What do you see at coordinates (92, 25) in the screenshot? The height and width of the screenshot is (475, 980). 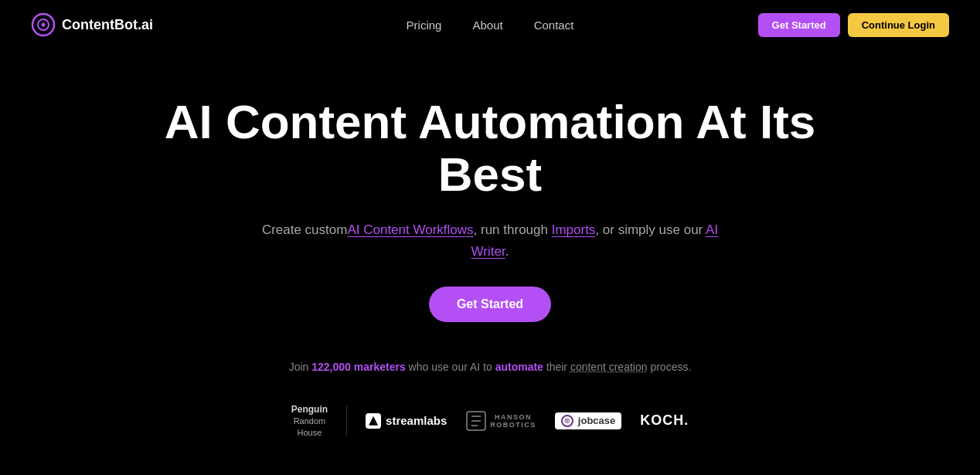 I see `logo: ContentBot.ai` at bounding box center [92, 25].